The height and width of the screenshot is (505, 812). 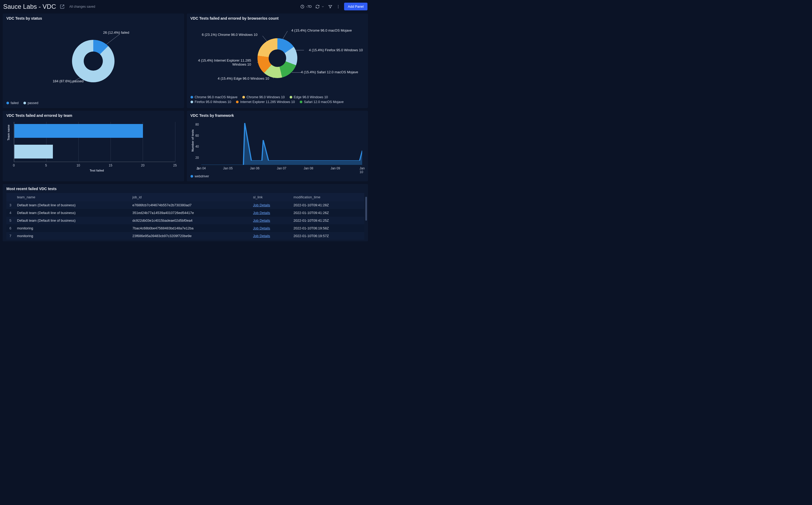 I want to click on refresh-icon, so click(x=317, y=7).